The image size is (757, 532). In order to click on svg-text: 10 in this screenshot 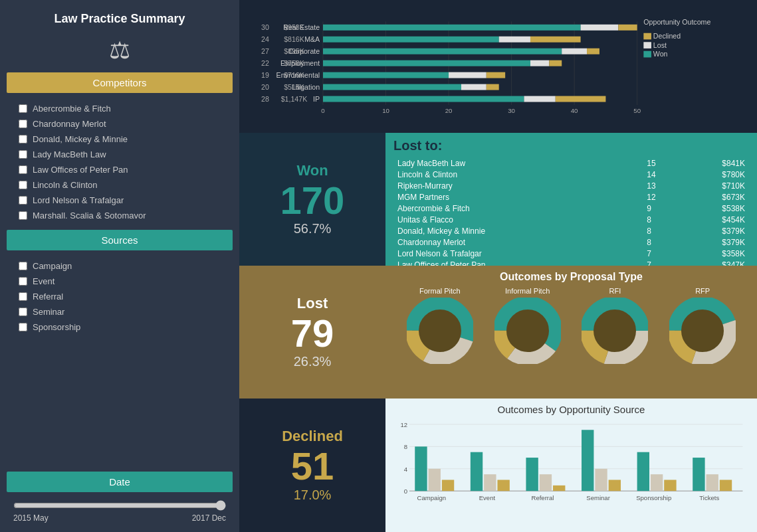, I will do `click(385, 110)`.